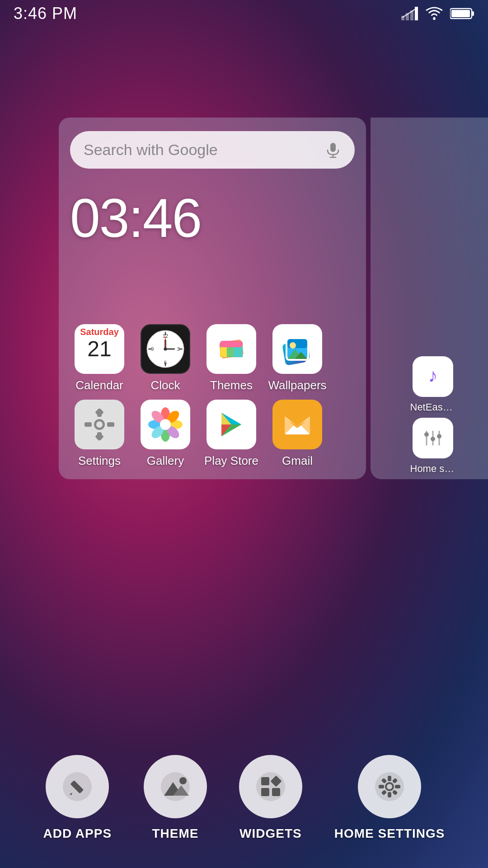 Image resolution: width=488 pixels, height=868 pixels. What do you see at coordinates (244, 14) in the screenshot?
I see `status-bar: 3:46 PM` at bounding box center [244, 14].